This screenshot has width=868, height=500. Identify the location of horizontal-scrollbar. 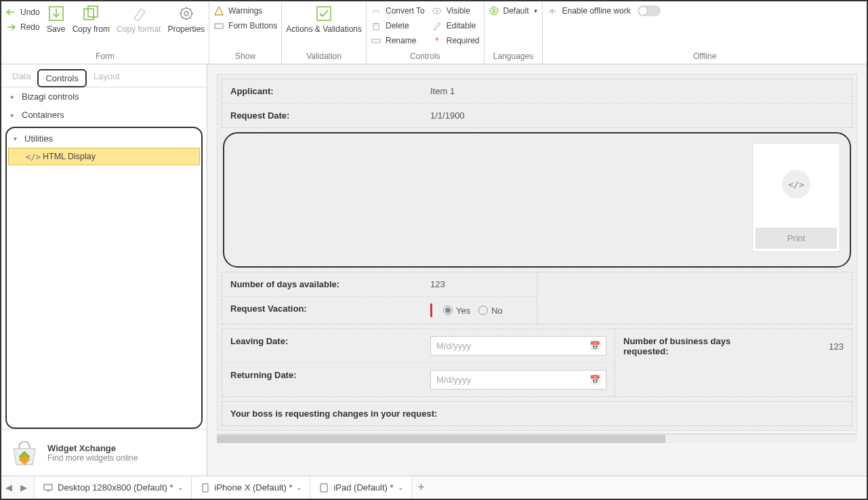
(537, 438).